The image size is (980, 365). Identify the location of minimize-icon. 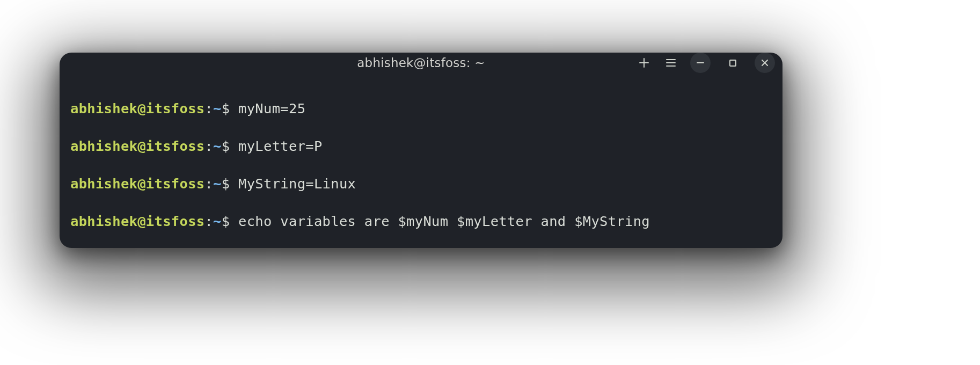
(700, 63).